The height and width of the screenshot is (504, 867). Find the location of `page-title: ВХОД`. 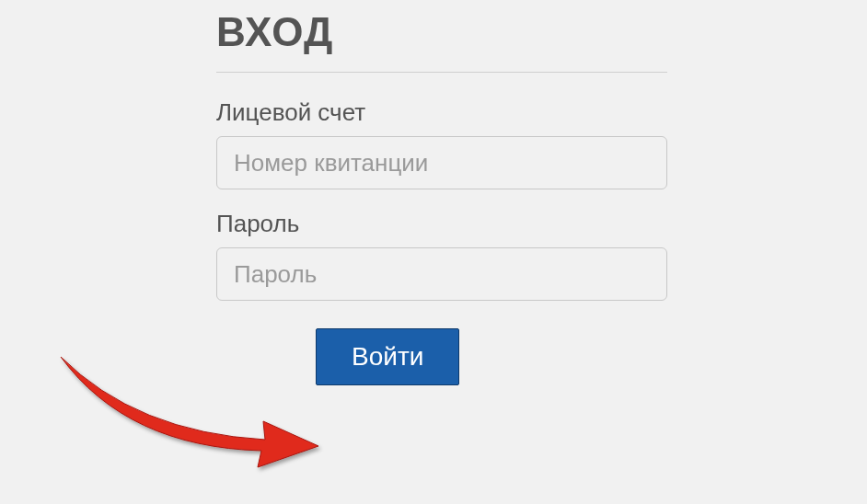

page-title: ВХОД is located at coordinates (442, 32).